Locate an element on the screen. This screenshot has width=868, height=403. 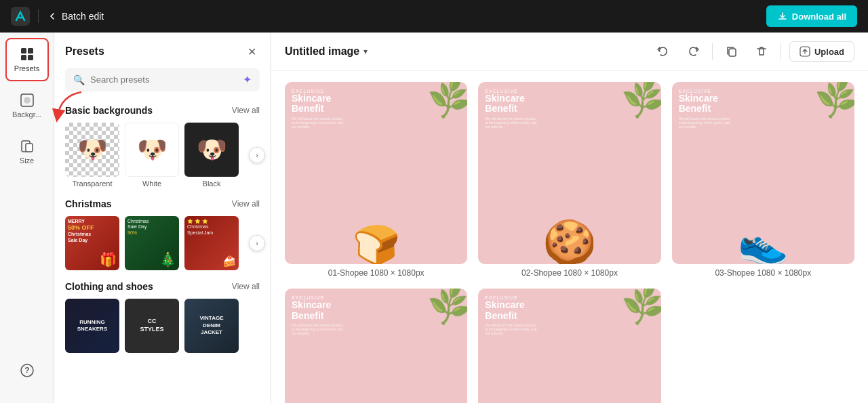
image-card-3-label: 03-Shopee 1080 × 1080px is located at coordinates (764, 273).